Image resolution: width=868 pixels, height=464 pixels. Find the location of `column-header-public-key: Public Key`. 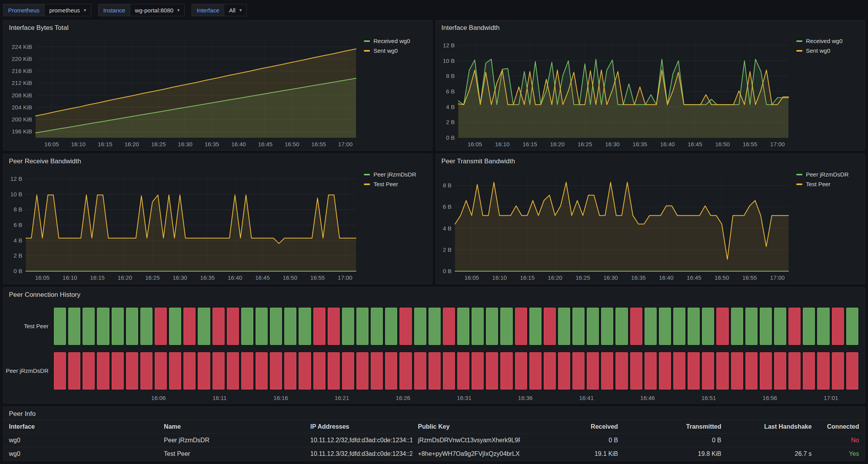

column-header-public-key: Public Key is located at coordinates (466, 427).